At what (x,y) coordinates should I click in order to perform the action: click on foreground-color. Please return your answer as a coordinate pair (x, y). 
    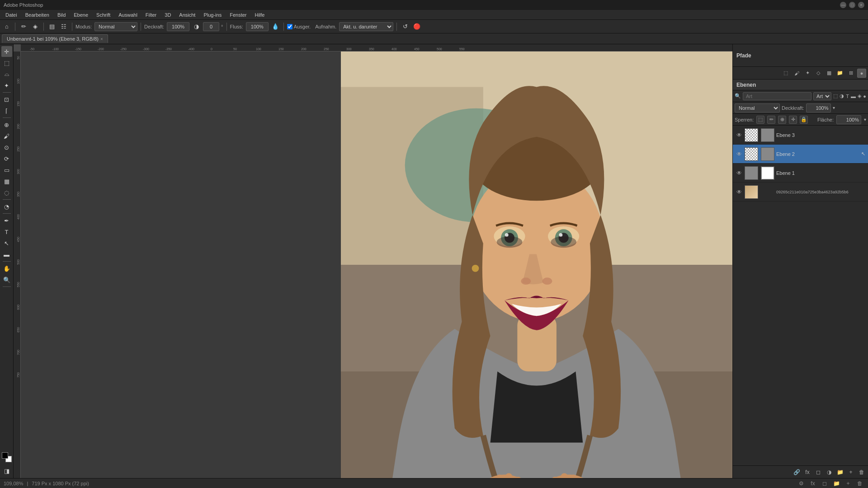
    Looking at the image, I should click on (5, 455).